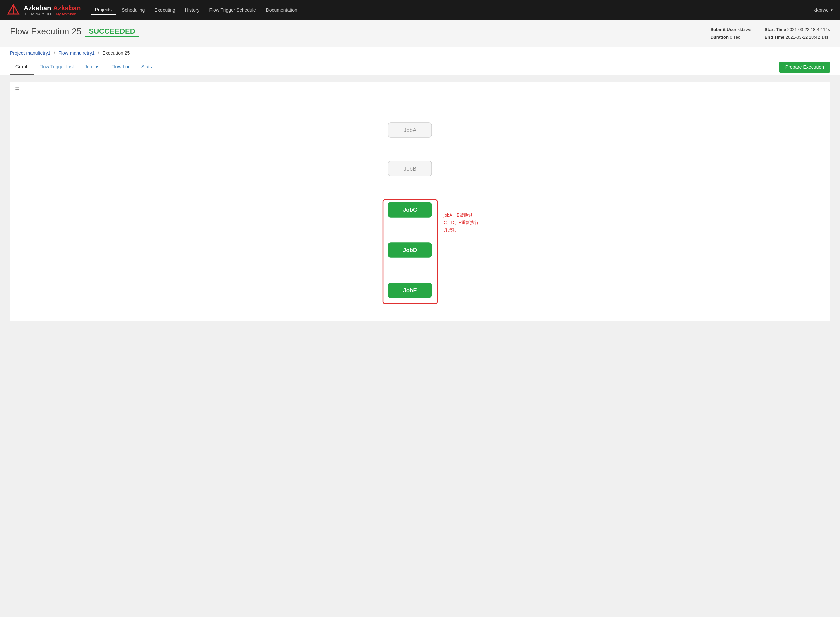 The width and height of the screenshot is (840, 617). Describe the element at coordinates (84, 67) in the screenshot. I see `tabs: Graph Flow Trigger List Job List Flow Lo…` at that location.